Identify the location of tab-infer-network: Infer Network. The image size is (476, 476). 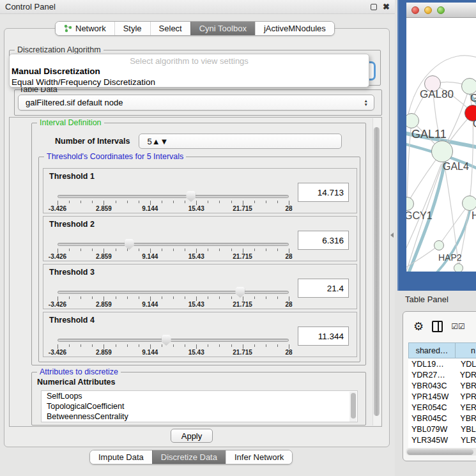
(259, 457).